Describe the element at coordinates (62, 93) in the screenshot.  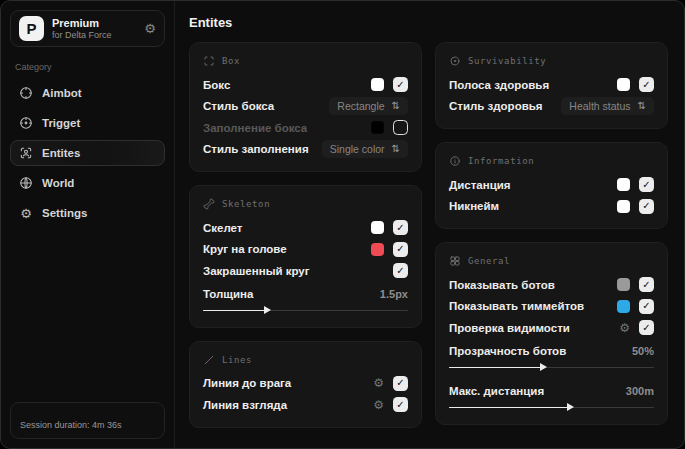
I see `sidebar-item-label: Aimbot` at that location.